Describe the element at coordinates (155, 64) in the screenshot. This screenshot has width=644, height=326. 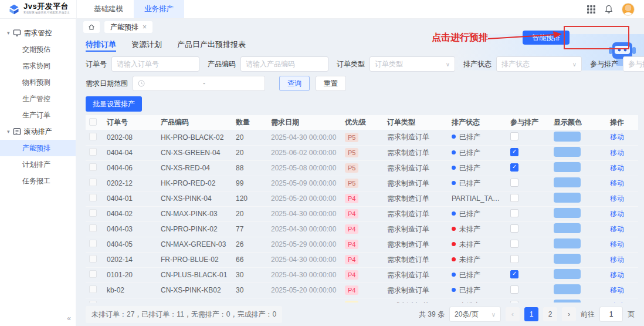
I see `order-no-input` at that location.